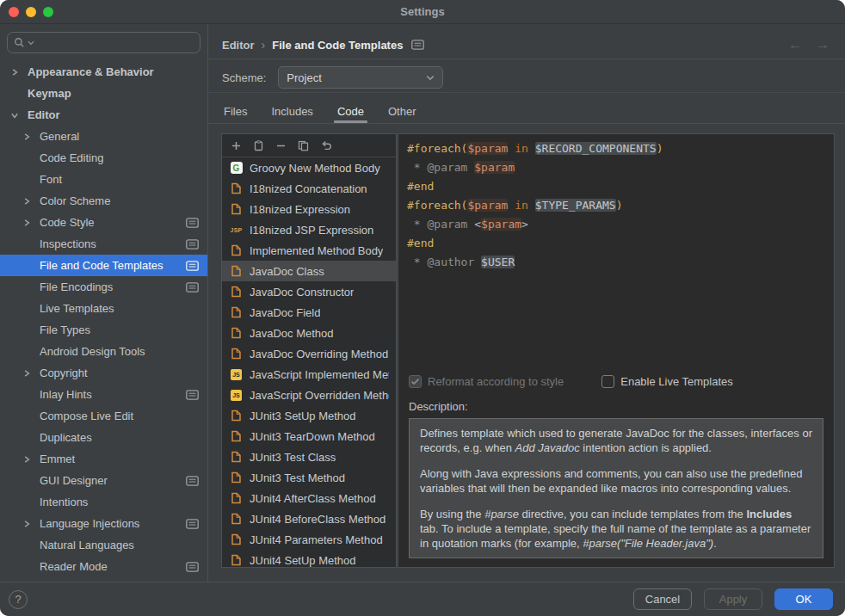 Image resolution: width=845 pixels, height=616 pixels. Describe the element at coordinates (103, 351) in the screenshot. I see `sidebar-item-android-design-tools: Android Design Tools` at that location.